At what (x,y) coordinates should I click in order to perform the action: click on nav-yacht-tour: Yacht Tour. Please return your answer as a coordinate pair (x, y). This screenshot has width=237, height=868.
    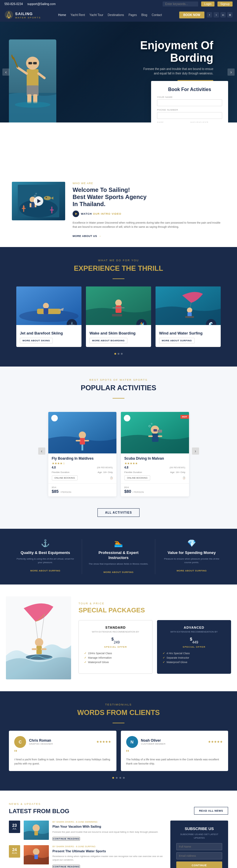
    Looking at the image, I should click on (96, 15).